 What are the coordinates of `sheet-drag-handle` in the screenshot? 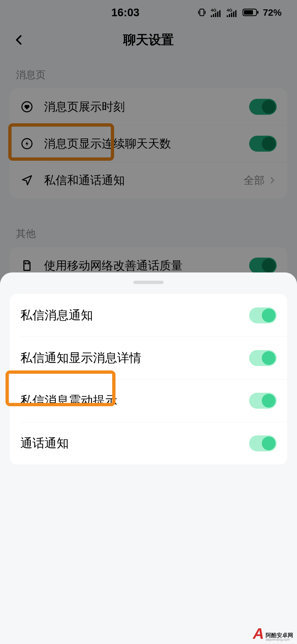 It's located at (148, 282).